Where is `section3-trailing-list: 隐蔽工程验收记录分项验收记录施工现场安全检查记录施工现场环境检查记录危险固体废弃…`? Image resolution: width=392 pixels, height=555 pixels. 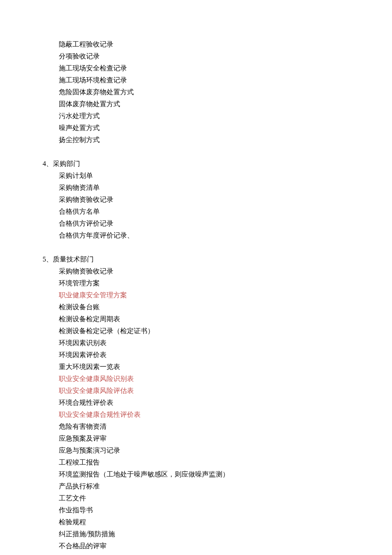
section3-trailing-list: 隐蔽工程验收记录分项验收记录施工现场安全检查记录施工现场环境检查记录危险固体废弃… is located at coordinates (204, 92).